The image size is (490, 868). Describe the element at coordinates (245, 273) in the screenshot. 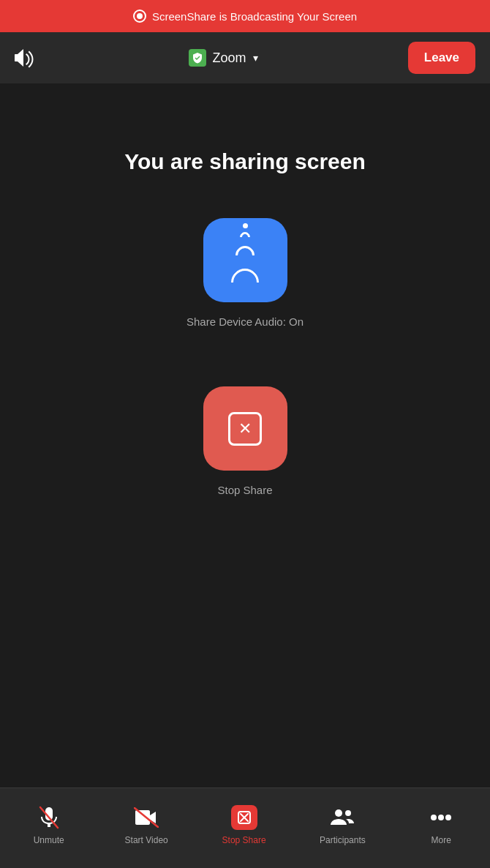

I see `audio-button-wrap: Share Device Audio: On` at that location.